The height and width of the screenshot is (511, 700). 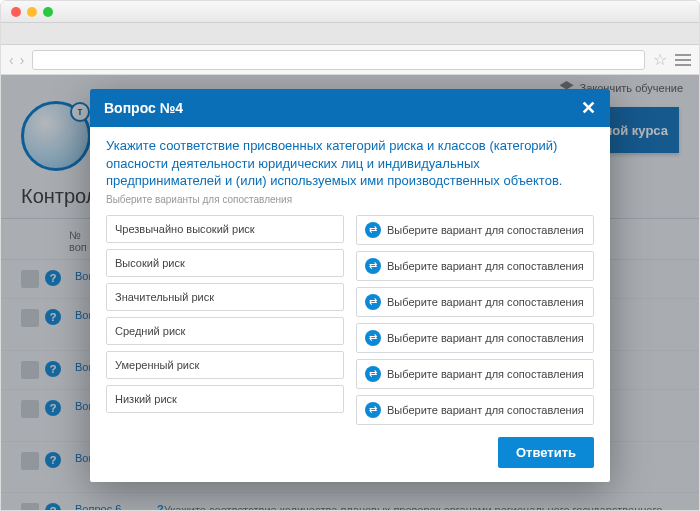 What do you see at coordinates (225, 297) in the screenshot?
I see `match-left-item: Значительный риск` at bounding box center [225, 297].